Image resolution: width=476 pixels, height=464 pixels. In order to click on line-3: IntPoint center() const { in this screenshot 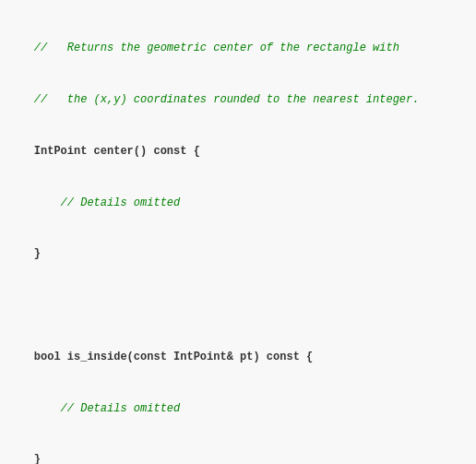, I will do `click(238, 151)`.